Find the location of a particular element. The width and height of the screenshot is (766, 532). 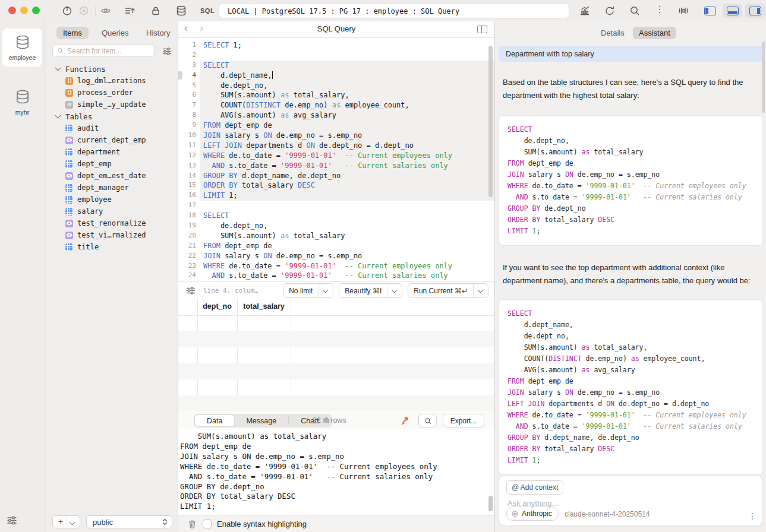

editor-line: 14GROUP BY d.dept_name, de.dept_no is located at coordinates (336, 176).